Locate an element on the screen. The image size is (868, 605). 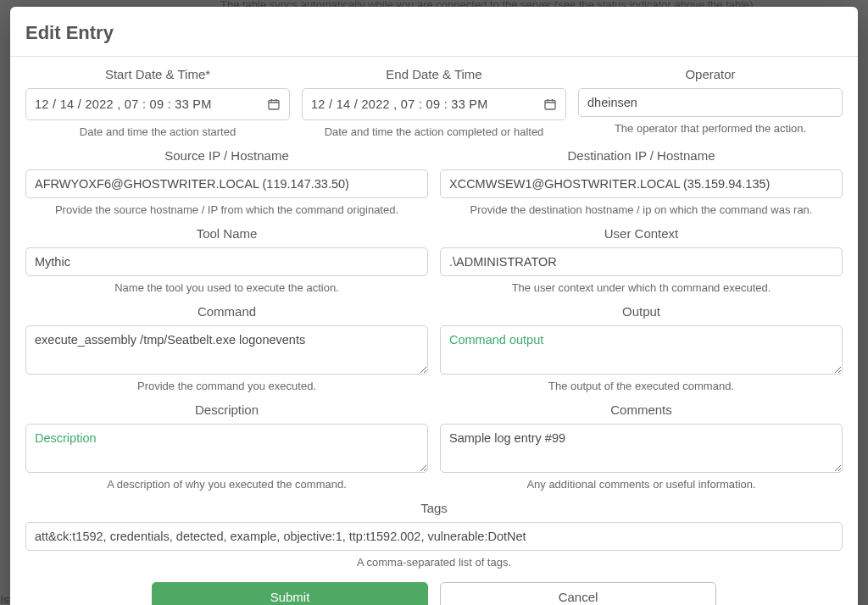
source-help: Provide the source hostname / IP from wh… is located at coordinates (227, 210).